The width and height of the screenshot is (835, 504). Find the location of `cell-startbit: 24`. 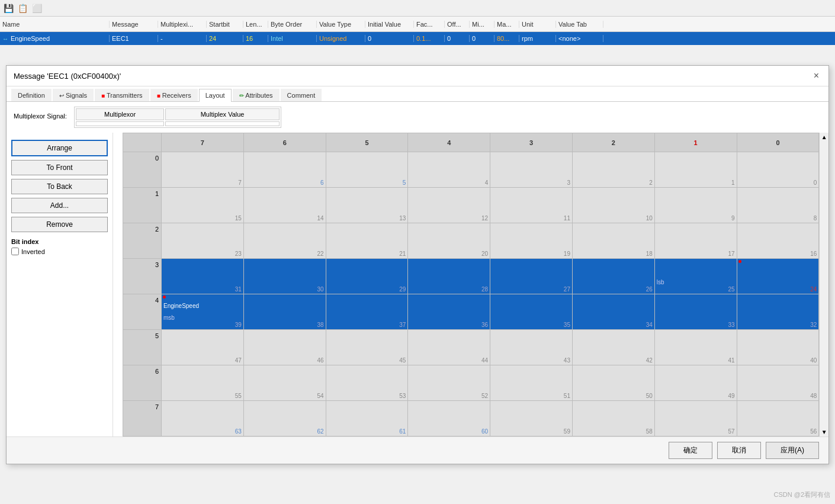

cell-startbit: 24 is located at coordinates (225, 38).